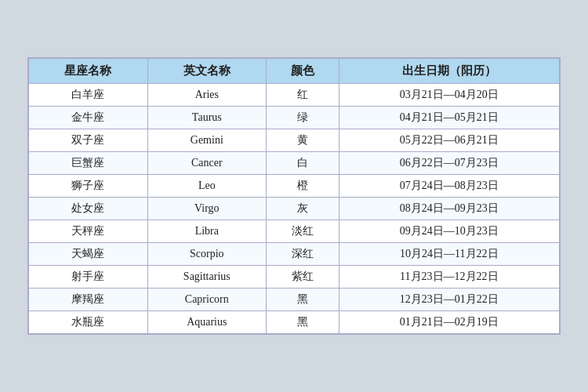 Image resolution: width=588 pixels, height=392 pixels. What do you see at coordinates (303, 254) in the screenshot?
I see `cell-color: 深红` at bounding box center [303, 254].